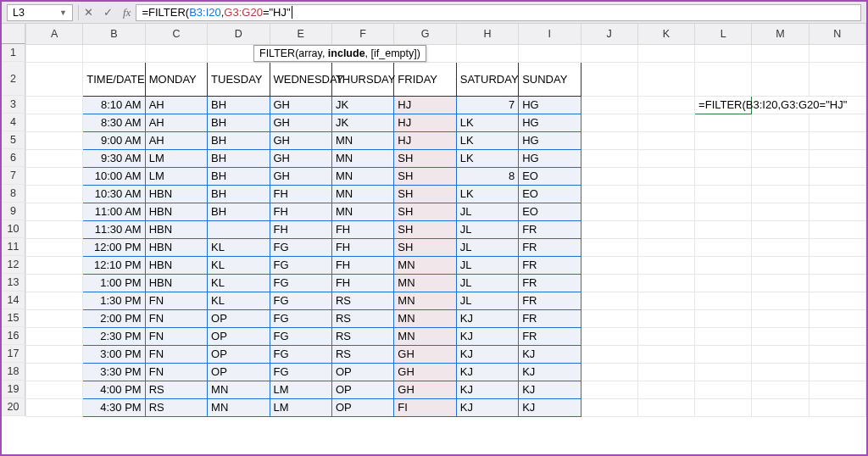 The image size is (868, 456). What do you see at coordinates (549, 212) in the screenshot?
I see `cell: EO` at bounding box center [549, 212].